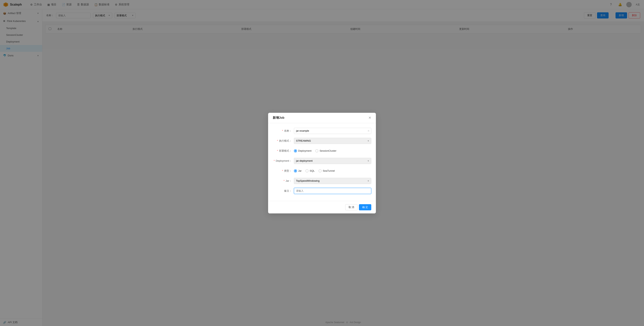 This screenshot has width=644, height=326. I want to click on type-control: Jar SQL SeaTunnel, so click(332, 171).